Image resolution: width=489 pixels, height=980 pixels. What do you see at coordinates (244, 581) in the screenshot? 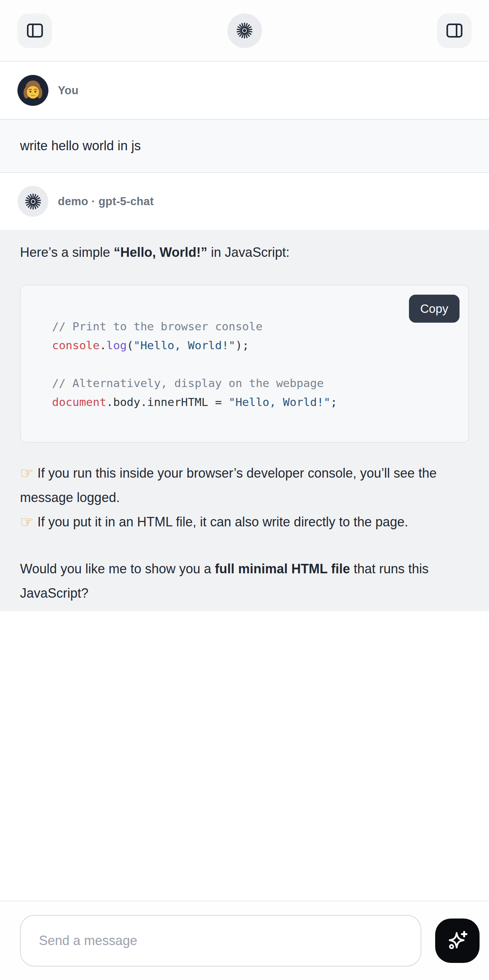
I see `assistant-question-paragraph: Would you like me to show you a full min…` at bounding box center [244, 581].